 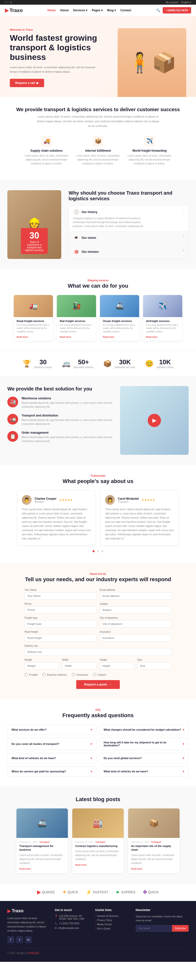 I want to click on nav-services: Services ▾, so click(x=80, y=11).